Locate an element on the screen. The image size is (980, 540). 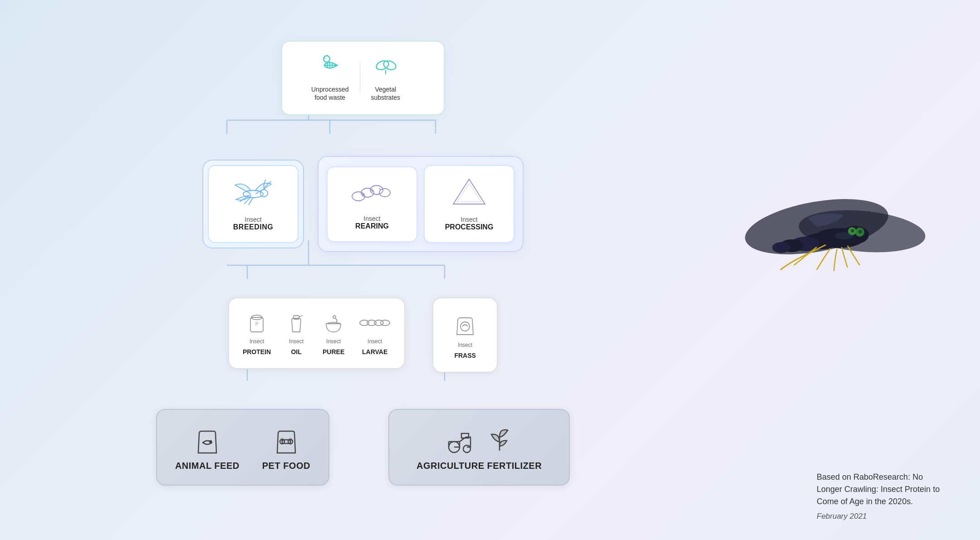
vegetal-icon is located at coordinates (386, 68).